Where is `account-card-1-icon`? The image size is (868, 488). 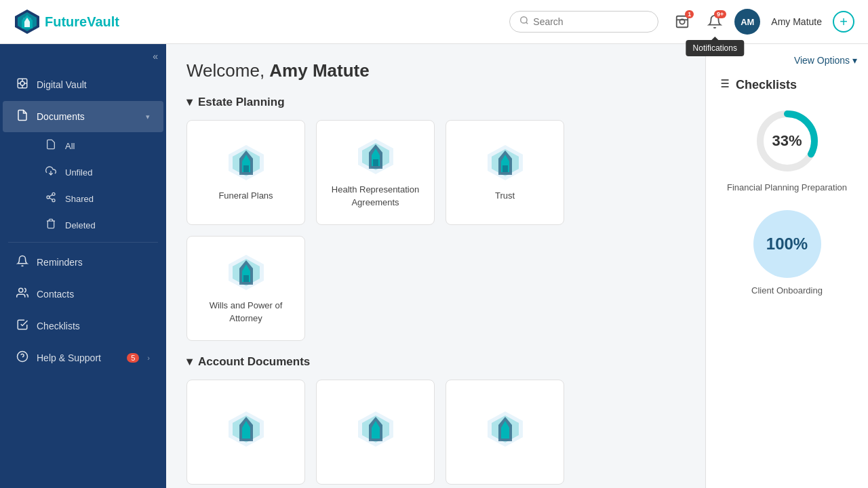 account-card-1-icon is located at coordinates (246, 429).